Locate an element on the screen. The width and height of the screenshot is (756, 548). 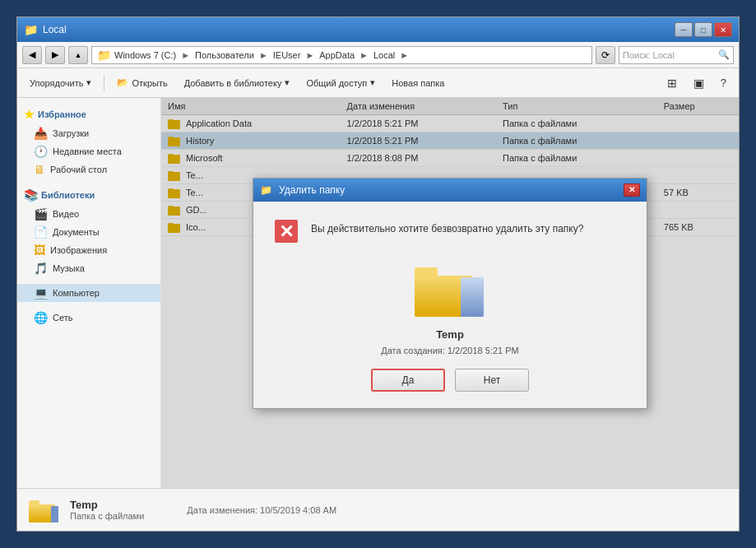
dialog-title-icon: 📁 is located at coordinates (267, 190).